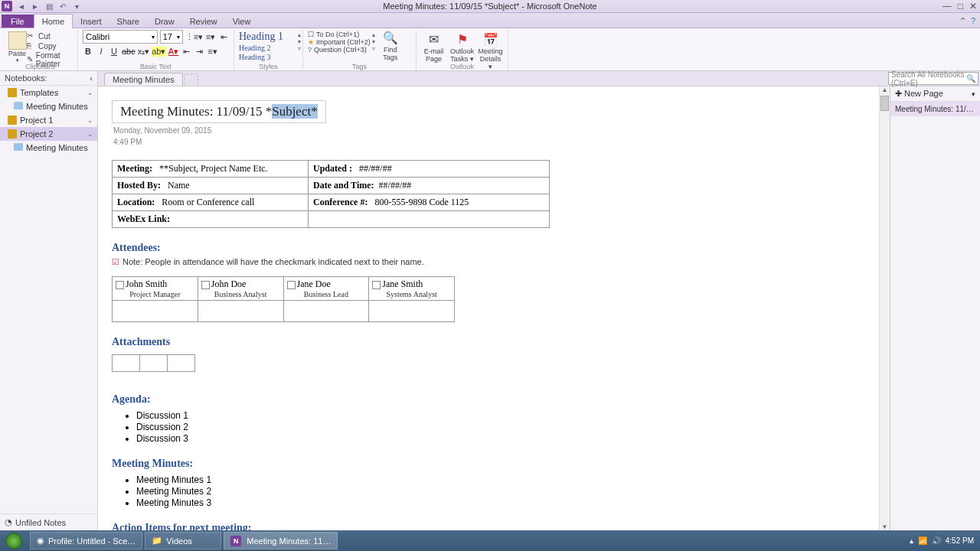 Image resolution: width=980 pixels, height=551 pixels. I want to click on agenda-list: Discussion 1 Discussion 2 Discussion 3, so click(505, 427).